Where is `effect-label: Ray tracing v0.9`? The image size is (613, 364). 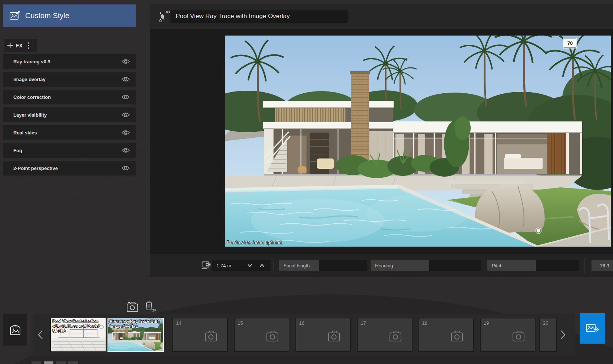
effect-label: Ray tracing v0.9 is located at coordinates (32, 61).